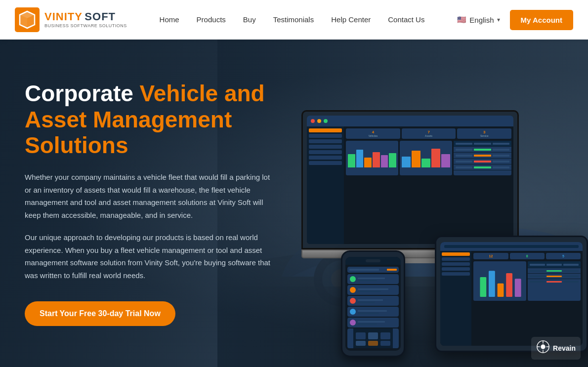  What do you see at coordinates (478, 20) in the screenshot?
I see `language-selector: 🇺🇸 English ▾` at bounding box center [478, 20].